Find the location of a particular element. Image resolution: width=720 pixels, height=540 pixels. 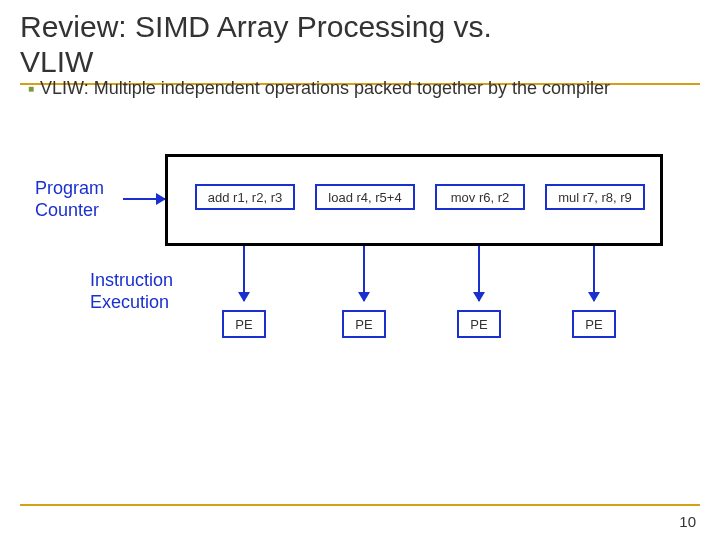

op-load: load r4, r5+4 is located at coordinates (365, 197).